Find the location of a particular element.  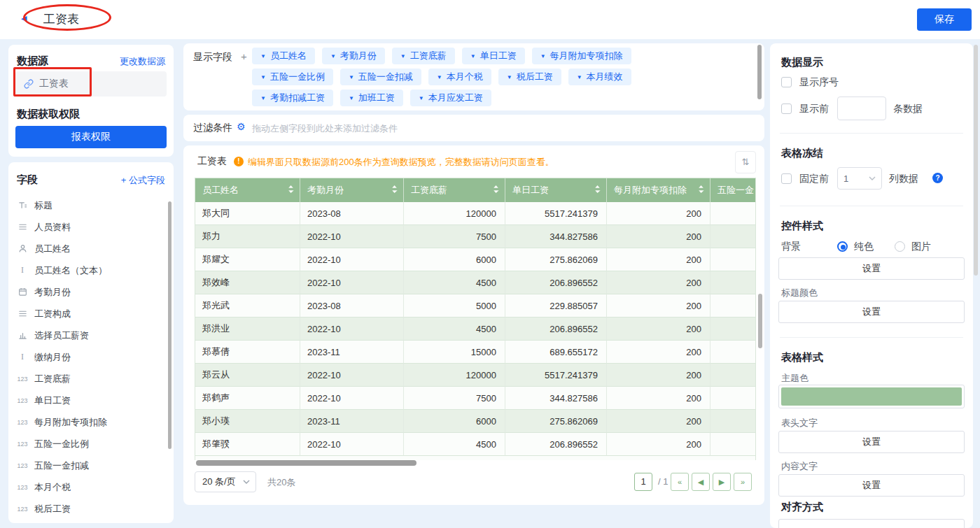

show-first-checkbox is located at coordinates (787, 109).